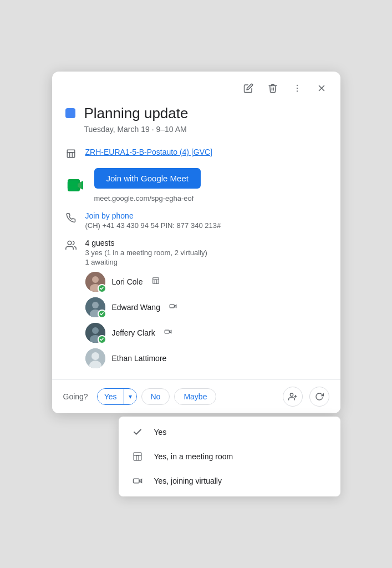 The height and width of the screenshot is (568, 392). I want to click on edit-button, so click(248, 88).